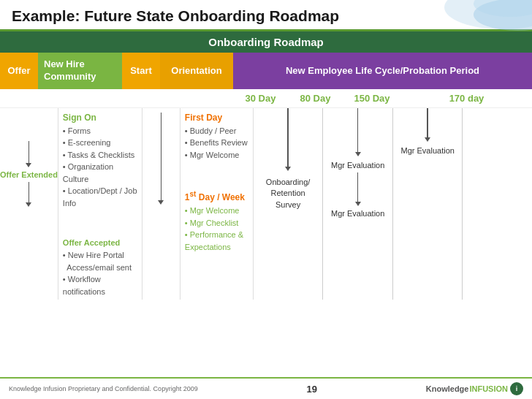  What do you see at coordinates (216, 196) in the screenshot?
I see `first-week-title: 1st Day / Week` at bounding box center [216, 196].